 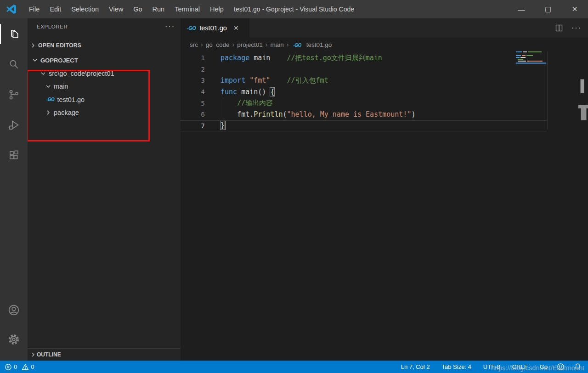 I want to click on tree-item-main: main, so click(x=104, y=86).